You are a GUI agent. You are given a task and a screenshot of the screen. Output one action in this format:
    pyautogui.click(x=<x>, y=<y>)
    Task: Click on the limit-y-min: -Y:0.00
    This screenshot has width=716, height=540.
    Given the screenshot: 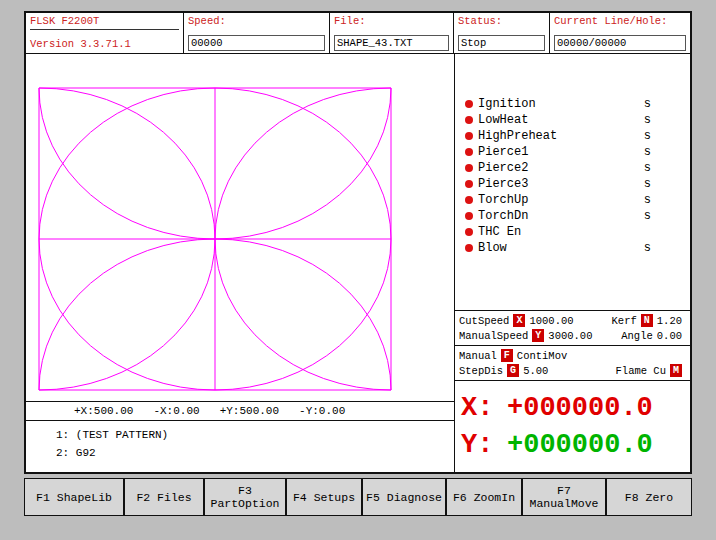 What is the action you would take?
    pyautogui.click(x=322, y=411)
    